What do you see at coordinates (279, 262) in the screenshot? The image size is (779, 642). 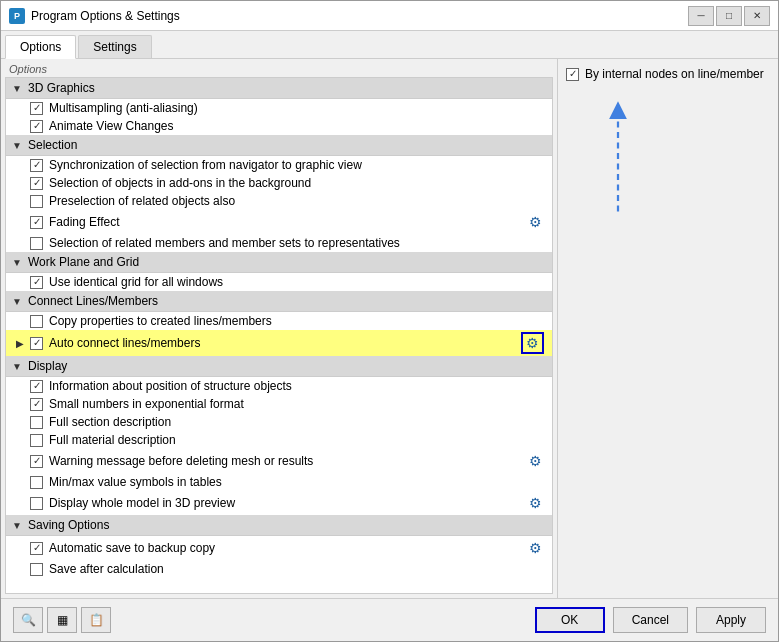 I see `section-work-plane: ▼ Work Plane and Grid` at bounding box center [279, 262].